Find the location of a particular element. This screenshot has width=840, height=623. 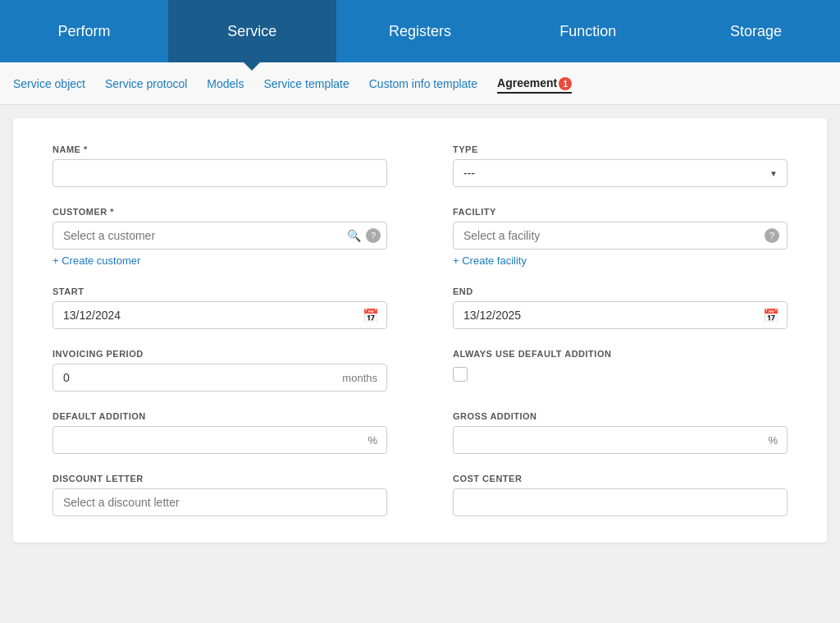

agreement-badge: 1 is located at coordinates (565, 84).